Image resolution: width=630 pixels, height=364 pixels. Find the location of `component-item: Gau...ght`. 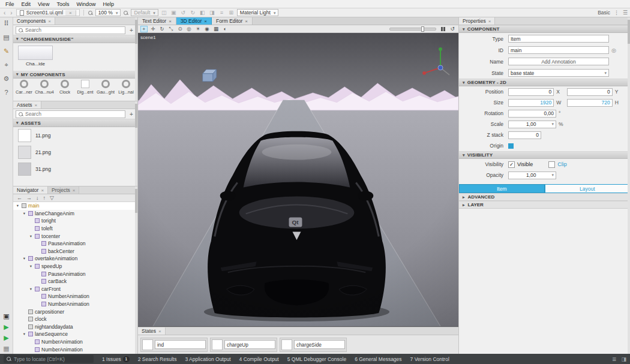

component-item: Gau...ght is located at coordinates (106, 88).